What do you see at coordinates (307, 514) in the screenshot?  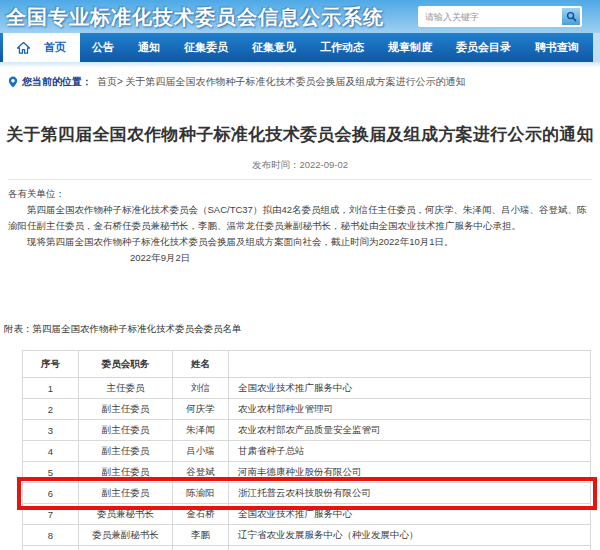 I see `table-row: 7委员兼秘书长金石桥全国农业技术推广服务中心` at bounding box center [307, 514].